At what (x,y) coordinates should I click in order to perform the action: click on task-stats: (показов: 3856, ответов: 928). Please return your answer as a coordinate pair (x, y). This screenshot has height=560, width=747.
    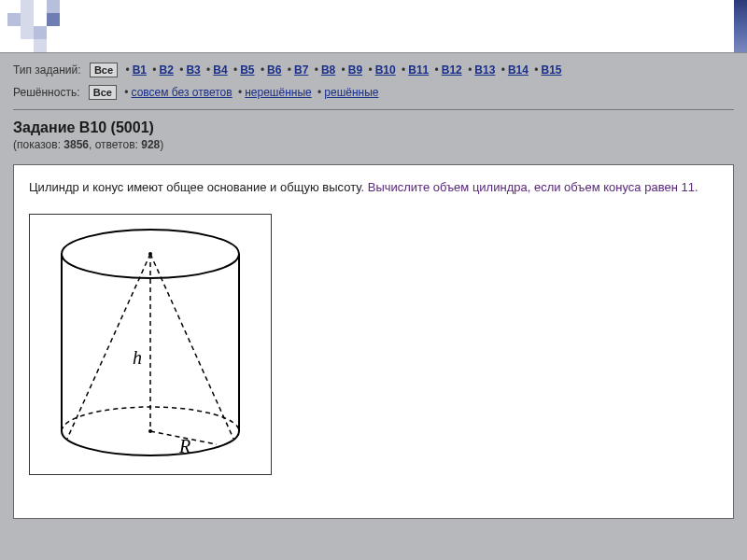
    Looking at the image, I should click on (374, 145).